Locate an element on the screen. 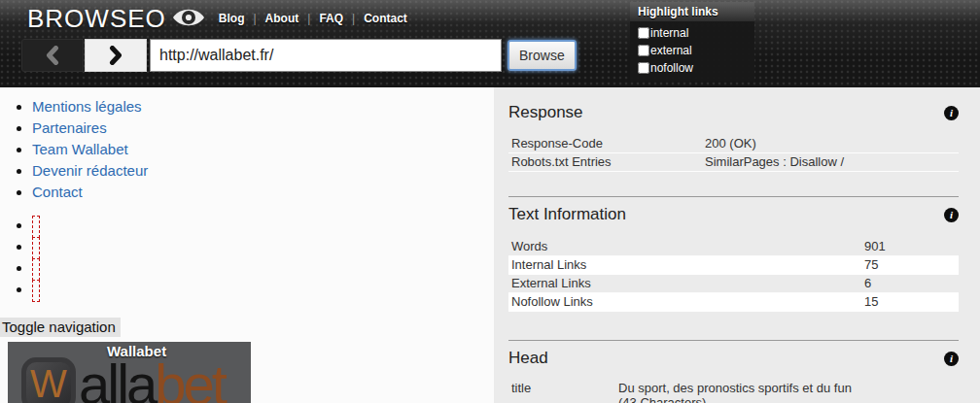 The width and height of the screenshot is (980, 403). wallabet-letters-dark: alla is located at coordinates (117, 377).